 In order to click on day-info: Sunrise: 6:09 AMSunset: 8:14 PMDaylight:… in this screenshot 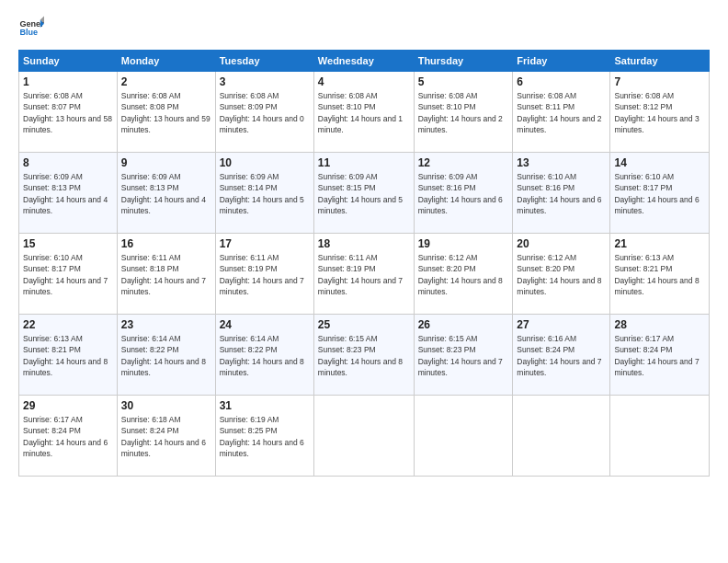, I will do `click(265, 193)`.